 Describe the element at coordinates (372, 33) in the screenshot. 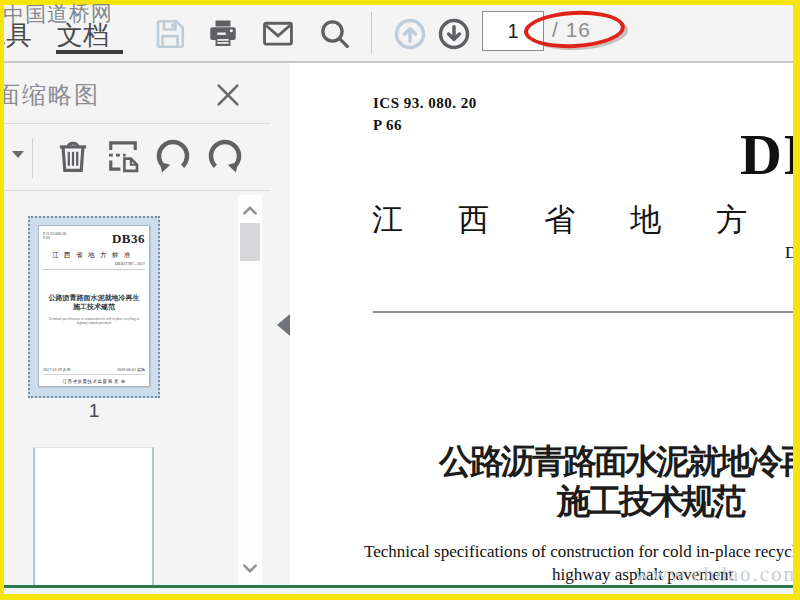

I see `toolbar-divider` at that location.